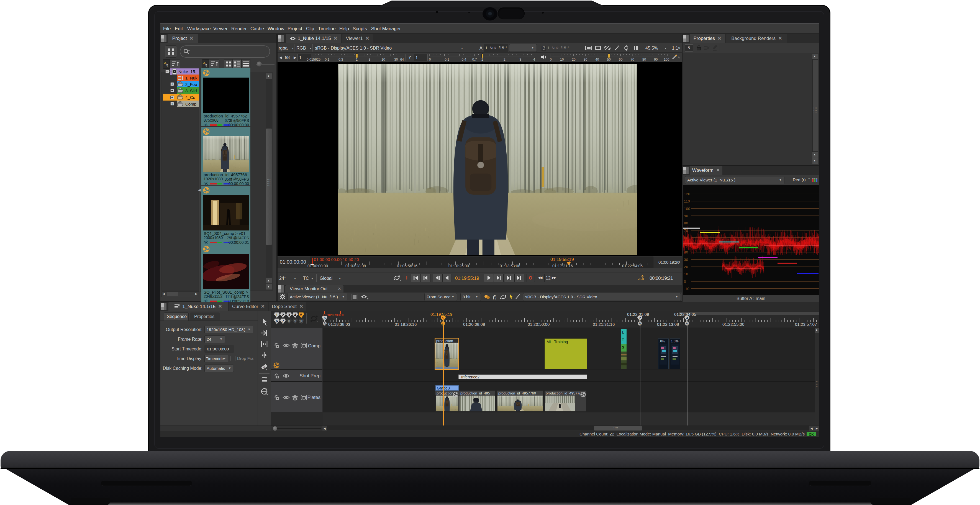  What do you see at coordinates (686, 216) in the screenshot?
I see `svg-text: 90` at bounding box center [686, 216].